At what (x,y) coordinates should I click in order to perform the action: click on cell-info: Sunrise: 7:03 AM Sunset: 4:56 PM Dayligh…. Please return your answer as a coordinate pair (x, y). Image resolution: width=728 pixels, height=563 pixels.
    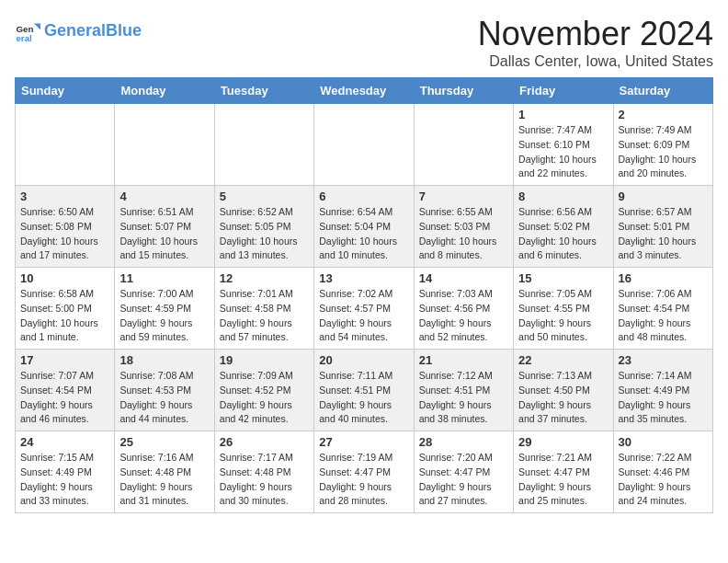
    Looking at the image, I should click on (463, 316).